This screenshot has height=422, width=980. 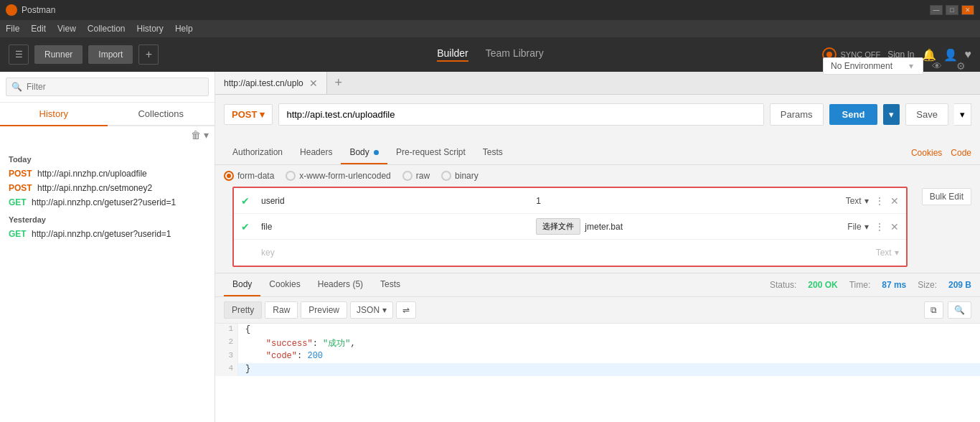 What do you see at coordinates (316, 153) in the screenshot?
I see `nav-tab-headers: Headers` at bounding box center [316, 153].